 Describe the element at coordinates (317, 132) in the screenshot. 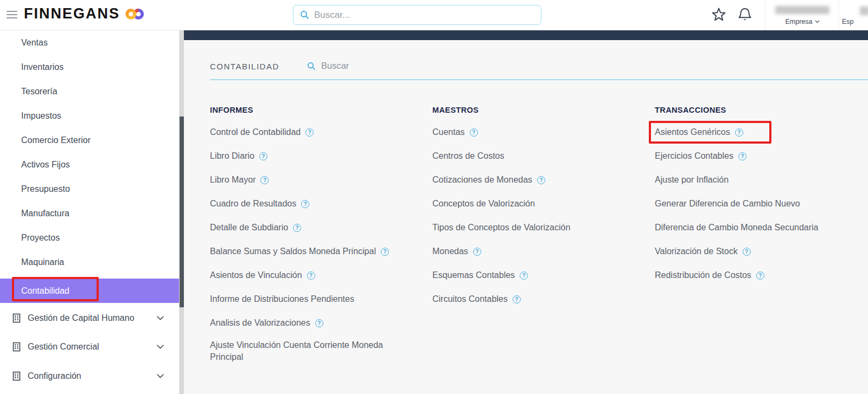

I see `menu-item-control-de-contabilidad: Control de Contabilidad?` at that location.